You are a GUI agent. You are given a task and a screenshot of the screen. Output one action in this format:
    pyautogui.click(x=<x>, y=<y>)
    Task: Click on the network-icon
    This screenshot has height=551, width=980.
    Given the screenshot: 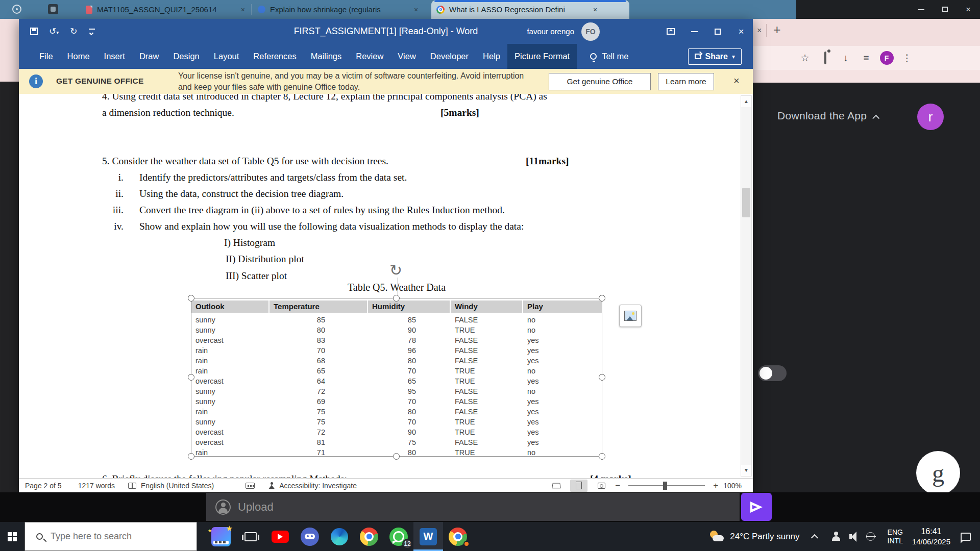 What is the action you would take?
    pyautogui.click(x=871, y=537)
    